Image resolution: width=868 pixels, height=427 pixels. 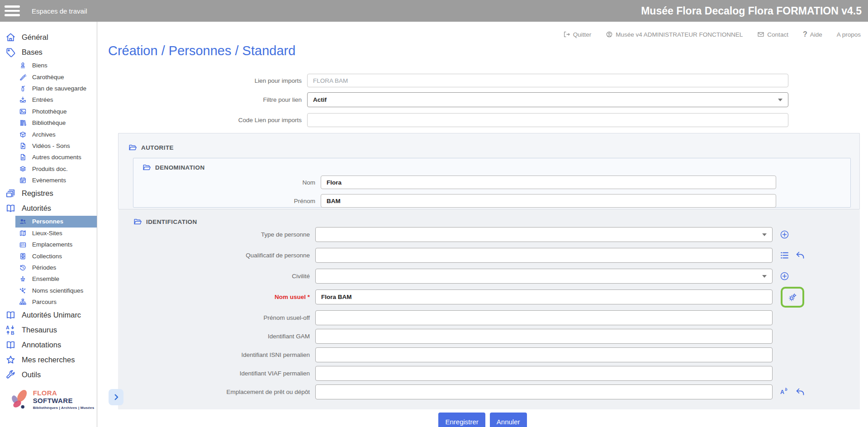 What do you see at coordinates (50, 169) in the screenshot?
I see `sidebar-item-label: Produits doc.` at bounding box center [50, 169].